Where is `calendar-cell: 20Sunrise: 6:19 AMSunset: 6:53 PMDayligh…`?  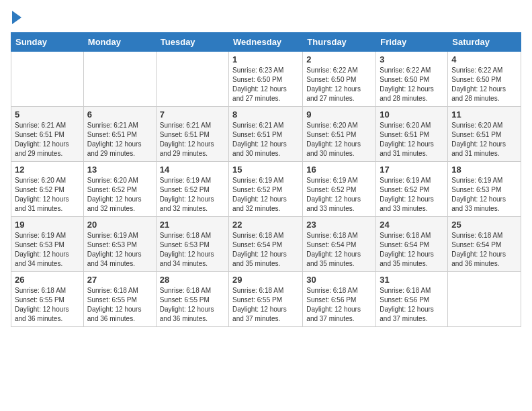
calendar-cell: 20Sunrise: 6:19 AMSunset: 6:53 PMDayligh… is located at coordinates (120, 244).